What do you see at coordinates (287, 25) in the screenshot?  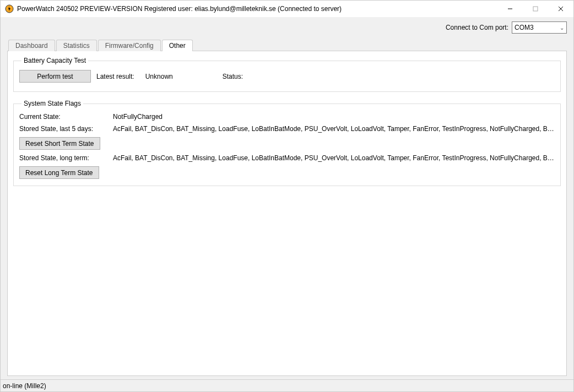 I see `connect-row: Connect to Com port: COM3 ⌄` at bounding box center [287, 25].